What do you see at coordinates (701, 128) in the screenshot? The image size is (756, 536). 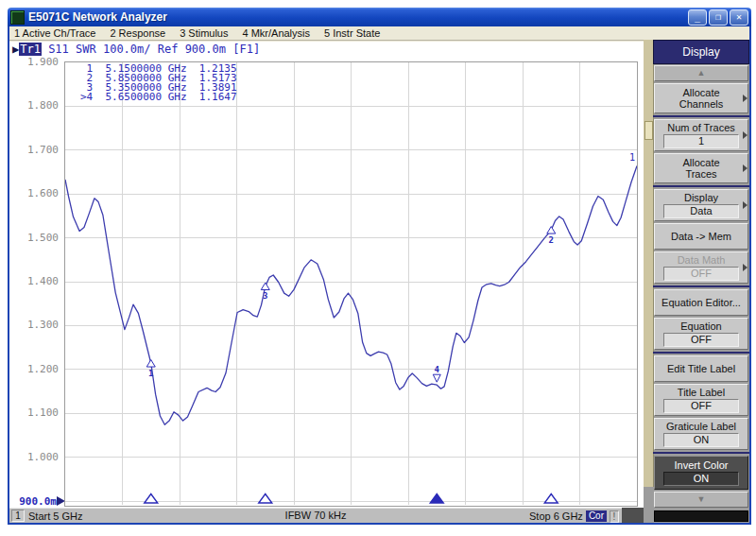 I see `softkey-label: Num of Traces` at bounding box center [701, 128].